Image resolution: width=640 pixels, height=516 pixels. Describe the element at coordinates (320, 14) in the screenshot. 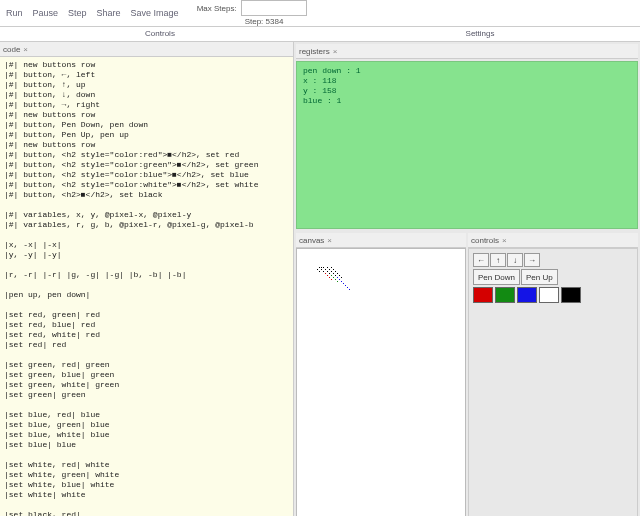

I see `top-toolbar: Run Pause Step Share Save Image Max Step…` at that location.